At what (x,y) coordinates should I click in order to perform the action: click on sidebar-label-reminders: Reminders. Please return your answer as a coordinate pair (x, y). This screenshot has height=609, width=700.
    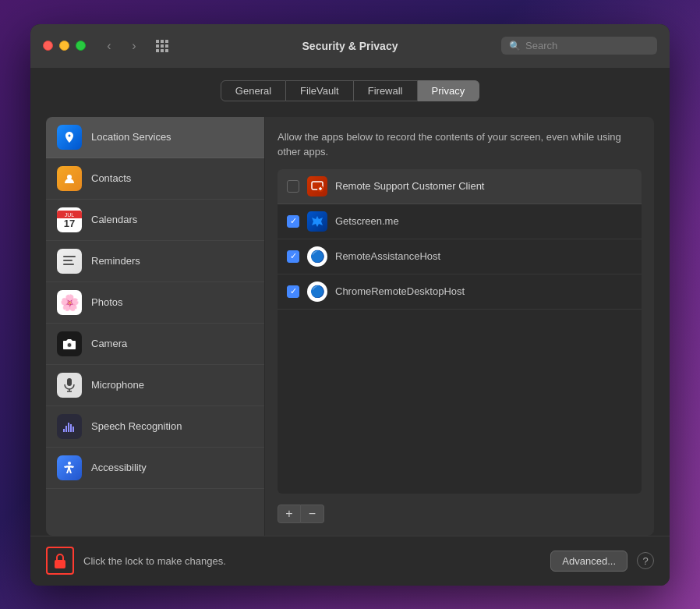
    Looking at the image, I should click on (115, 260).